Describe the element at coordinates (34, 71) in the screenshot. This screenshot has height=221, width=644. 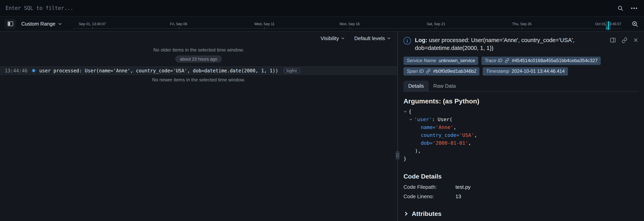
I see `log-level-diamond-icon` at that location.